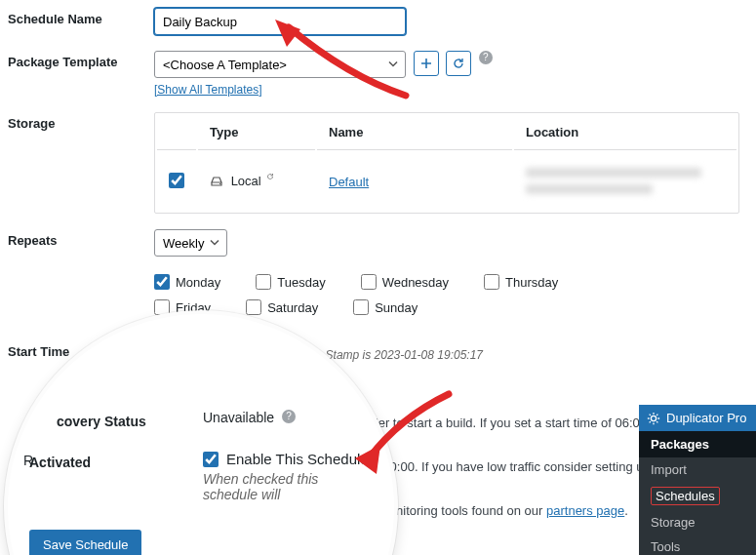 The width and height of the screenshot is (756, 555). I want to click on sidebar-item-schedules: Schedules, so click(697, 496).